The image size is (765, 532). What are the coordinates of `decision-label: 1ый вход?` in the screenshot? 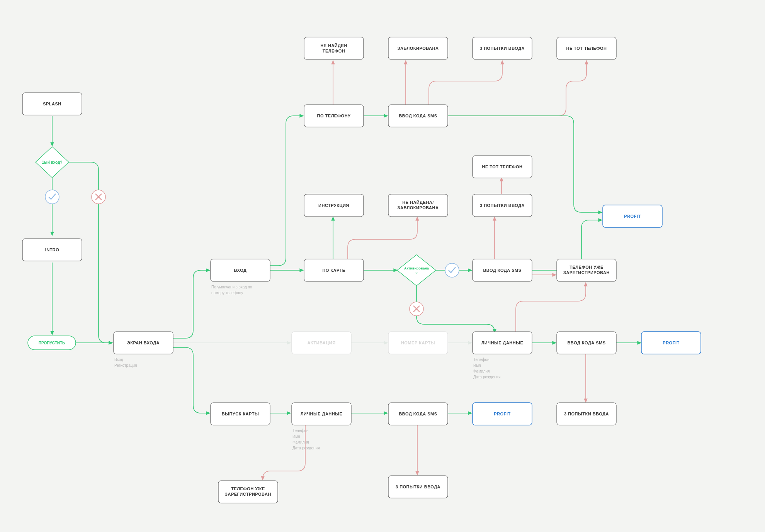 It's located at (53, 162).